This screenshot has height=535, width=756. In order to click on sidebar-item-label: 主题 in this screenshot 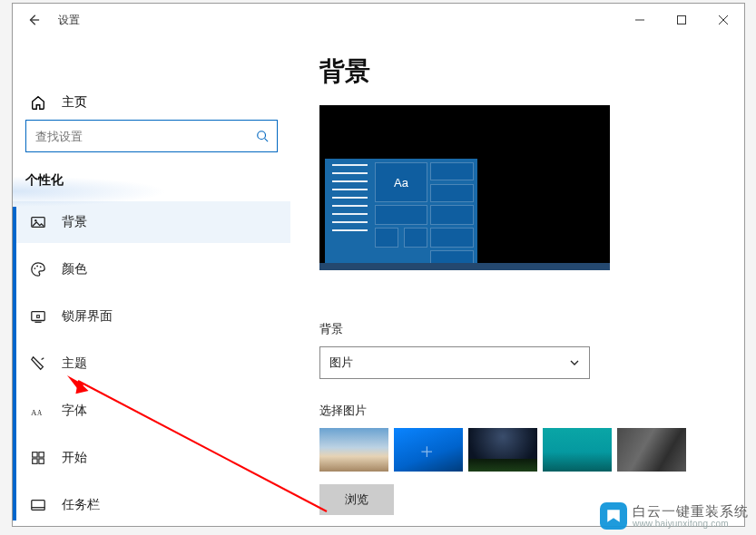, I will do `click(74, 364)`.